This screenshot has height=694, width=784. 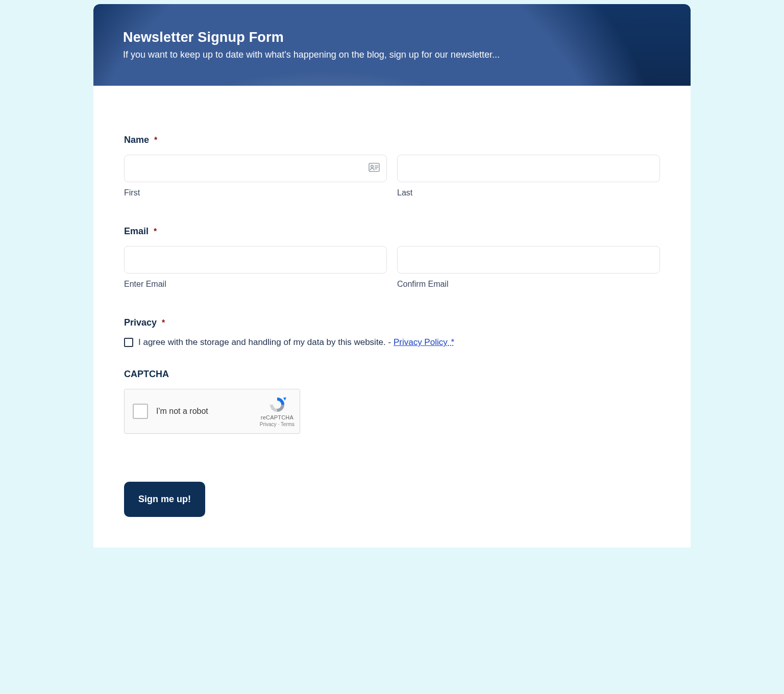 I want to click on first-name-sublabel: First, so click(x=255, y=193).